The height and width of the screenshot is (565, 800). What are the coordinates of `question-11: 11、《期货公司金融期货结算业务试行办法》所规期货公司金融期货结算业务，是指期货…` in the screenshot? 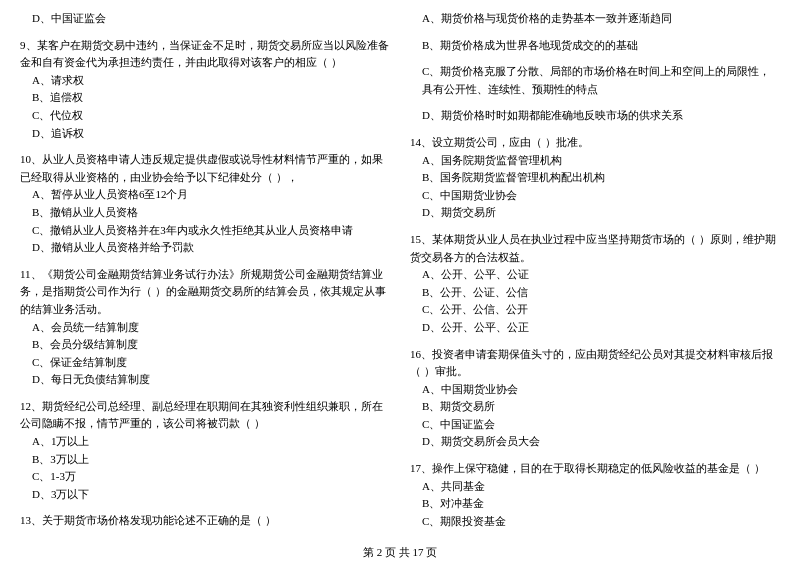 It's located at (205, 328).